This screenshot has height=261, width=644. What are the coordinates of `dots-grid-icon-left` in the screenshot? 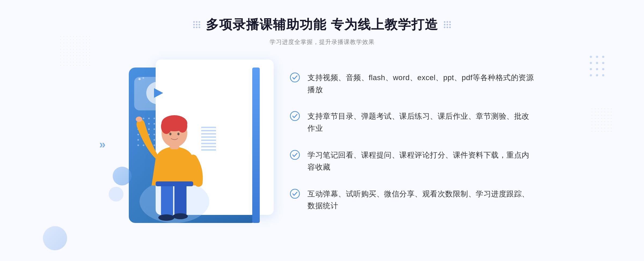 It's located at (197, 25).